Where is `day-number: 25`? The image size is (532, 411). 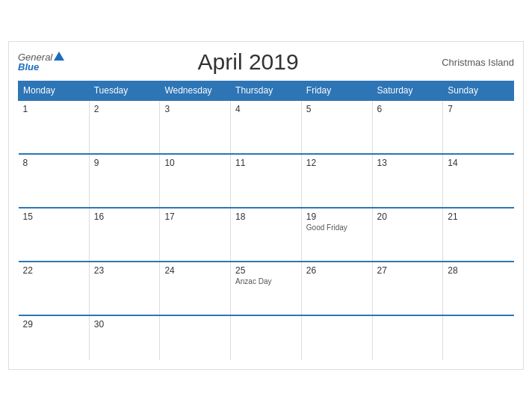
day-number: 25 is located at coordinates (266, 271).